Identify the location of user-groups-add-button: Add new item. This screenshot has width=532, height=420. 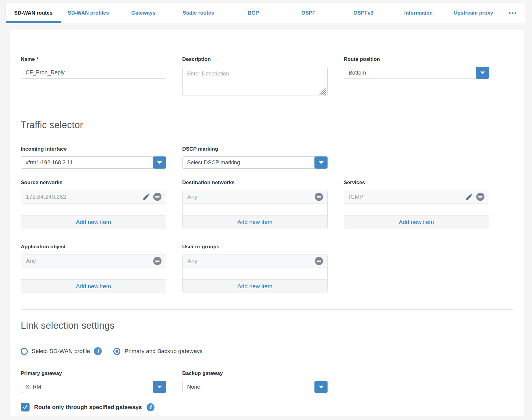
(255, 286).